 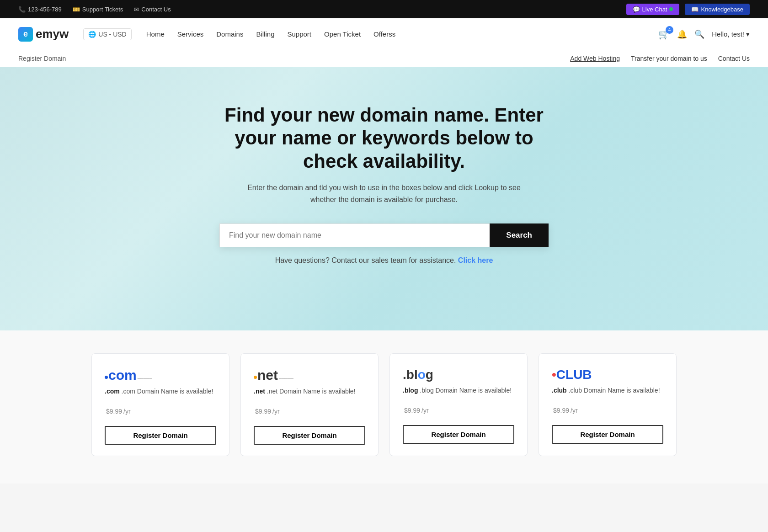 What do you see at coordinates (734, 59) in the screenshot?
I see `breadcrumb-link-contact: Contact Us` at bounding box center [734, 59].